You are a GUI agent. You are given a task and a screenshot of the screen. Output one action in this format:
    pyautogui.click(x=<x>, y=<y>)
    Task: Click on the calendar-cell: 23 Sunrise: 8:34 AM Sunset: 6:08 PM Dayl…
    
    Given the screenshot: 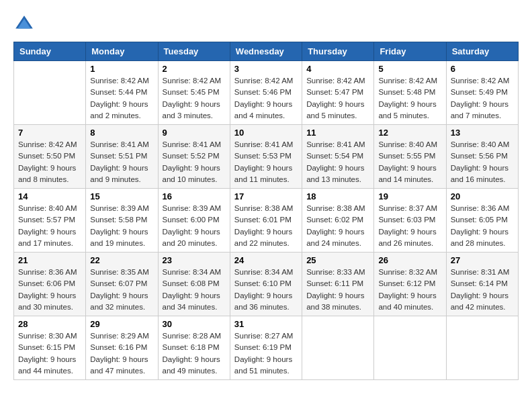 What is the action you would take?
    pyautogui.click(x=193, y=285)
    